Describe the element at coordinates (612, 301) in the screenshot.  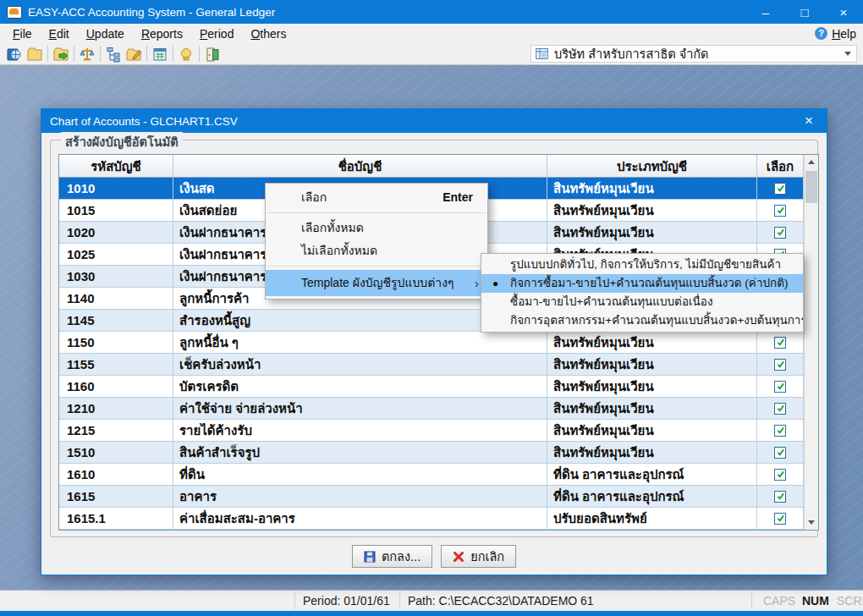
I see `submenu-item-label: ซื้อมา-ขายไป+คำนวณต้นทุนแบบต่อเนื่อง` at that location.